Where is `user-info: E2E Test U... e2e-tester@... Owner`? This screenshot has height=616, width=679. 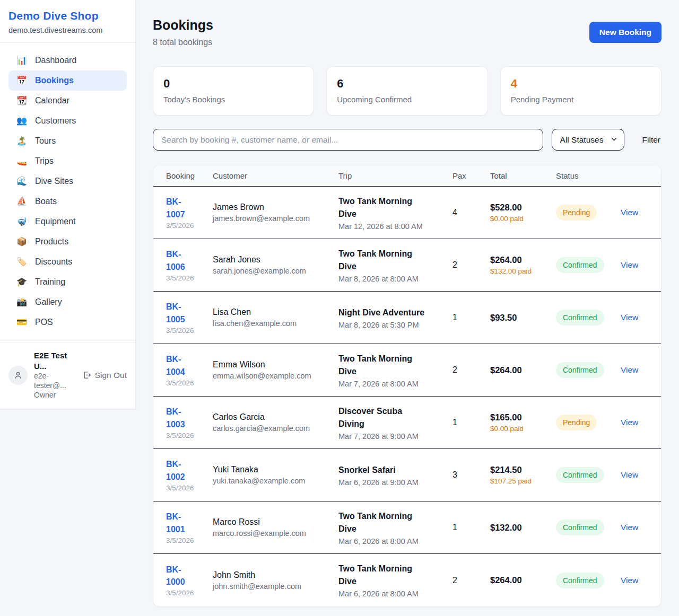
user-info: E2E Test U... e2e-tester@... Owner is located at coordinates (55, 375).